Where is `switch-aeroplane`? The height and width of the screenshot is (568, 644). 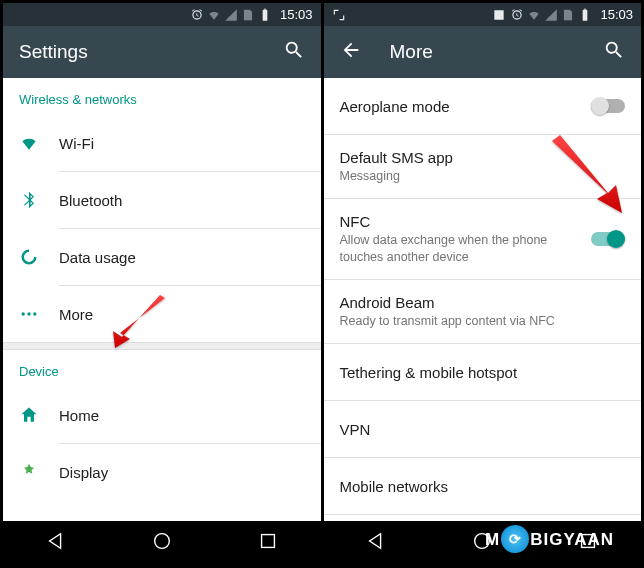
switch-aeroplane is located at coordinates (608, 106).